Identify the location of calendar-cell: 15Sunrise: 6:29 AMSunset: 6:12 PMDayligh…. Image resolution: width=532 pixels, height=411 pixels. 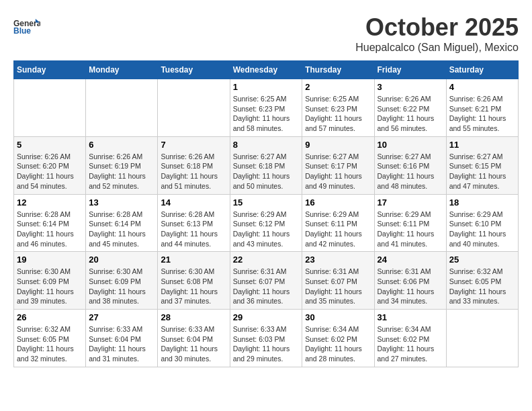
(266, 223).